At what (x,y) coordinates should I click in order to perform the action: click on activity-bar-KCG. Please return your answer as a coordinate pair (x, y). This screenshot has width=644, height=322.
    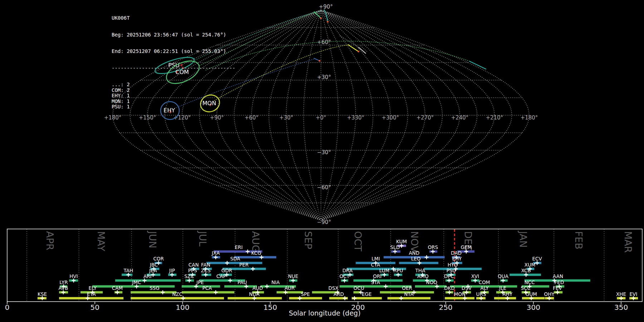
    Looking at the image, I should click on (255, 258).